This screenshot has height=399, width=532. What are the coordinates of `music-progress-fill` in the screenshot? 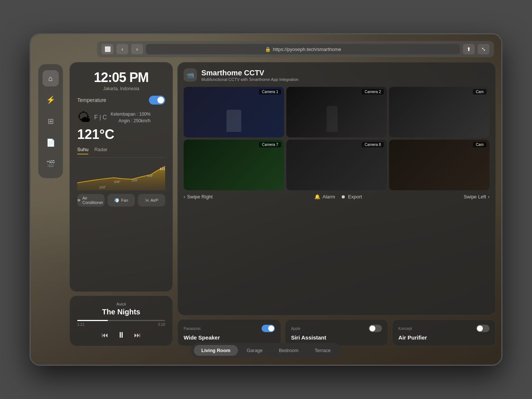 It's located at (92, 321).